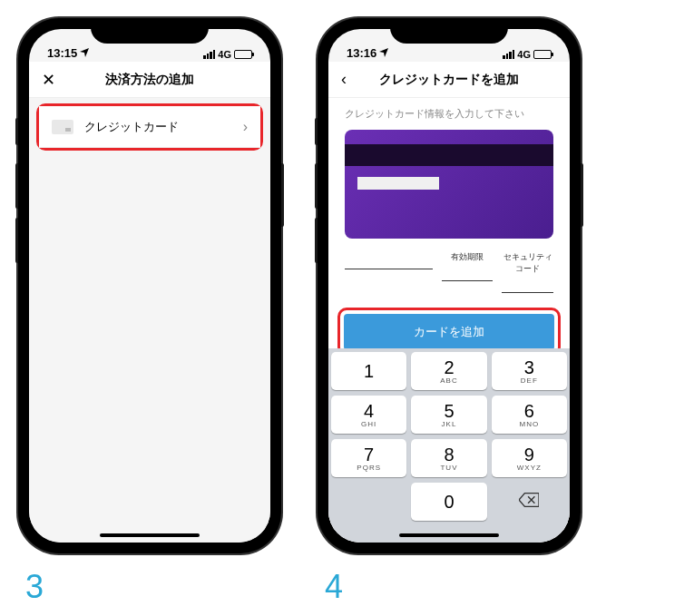 The height and width of the screenshot is (616, 694). What do you see at coordinates (150, 45) in the screenshot?
I see `status-bar: 13:15 4G` at bounding box center [150, 45].